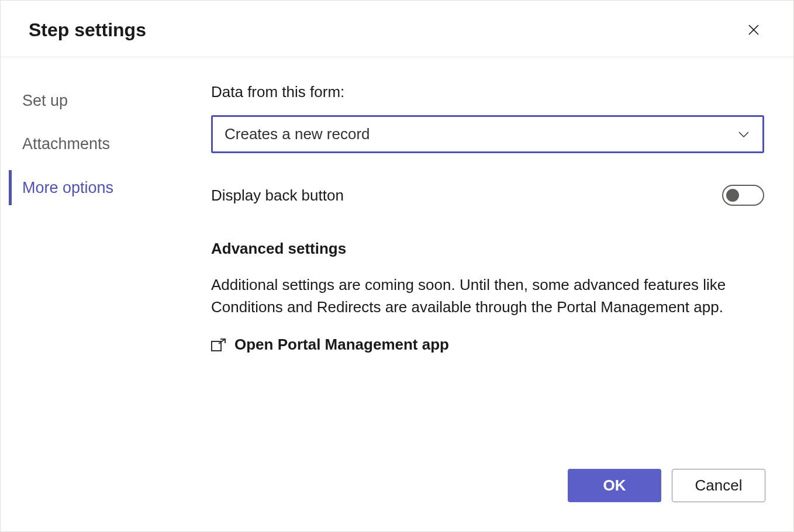 This screenshot has width=794, height=532. I want to click on display-back-button-toggle, so click(743, 195).